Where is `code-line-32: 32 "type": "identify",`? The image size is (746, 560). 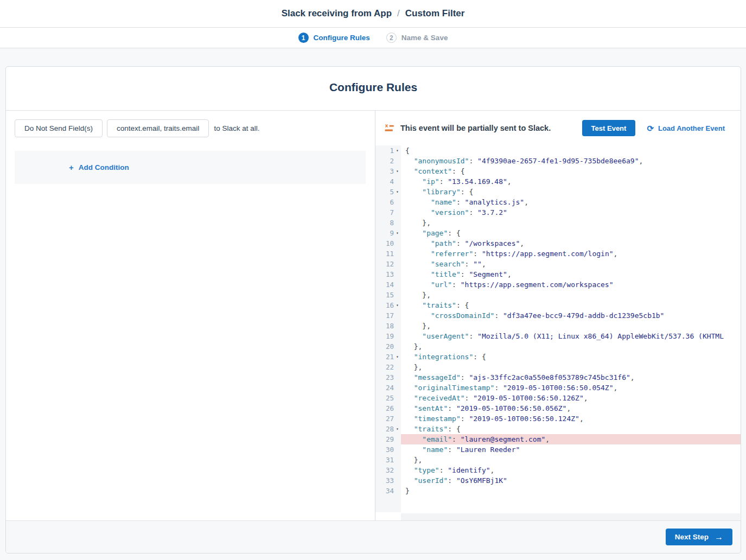 code-line-32: 32 "type": "identify", is located at coordinates (558, 470).